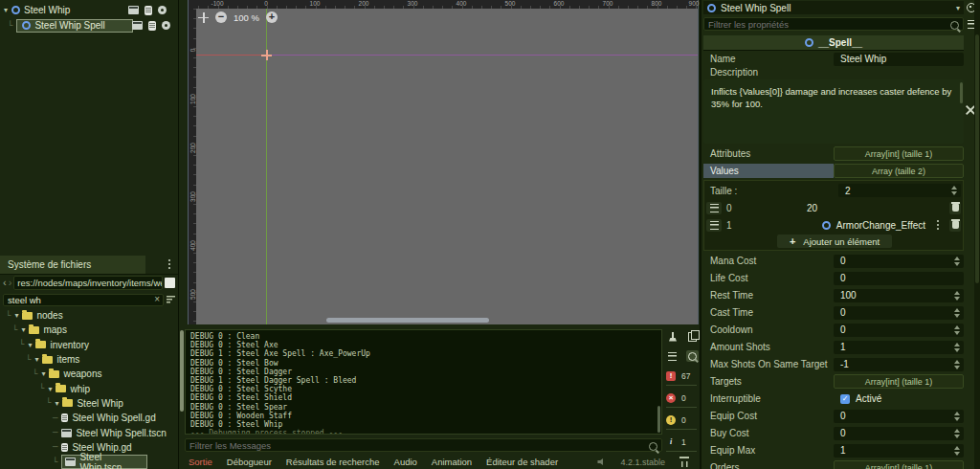 The height and width of the screenshot is (469, 980). I want to click on category-header: __Spell__, so click(834, 43).